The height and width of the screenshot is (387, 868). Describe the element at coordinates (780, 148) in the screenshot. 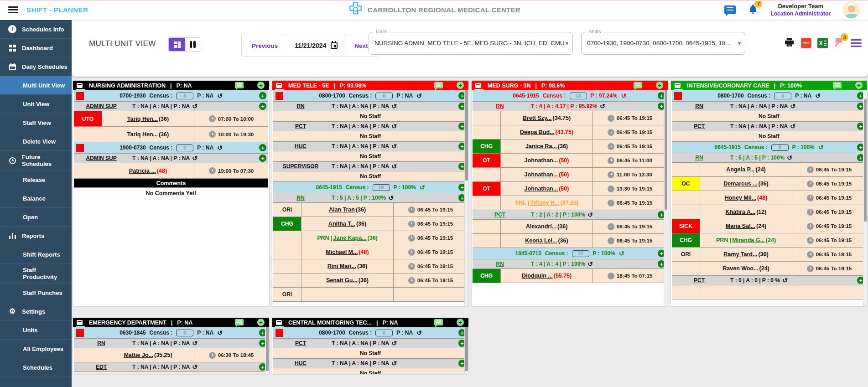

I see `census-input: 8` at that location.